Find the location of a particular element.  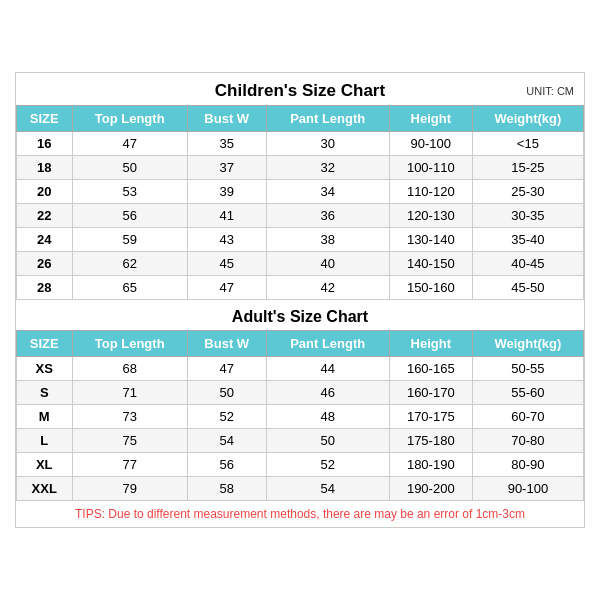

table-cell: 60-70 is located at coordinates (528, 417).